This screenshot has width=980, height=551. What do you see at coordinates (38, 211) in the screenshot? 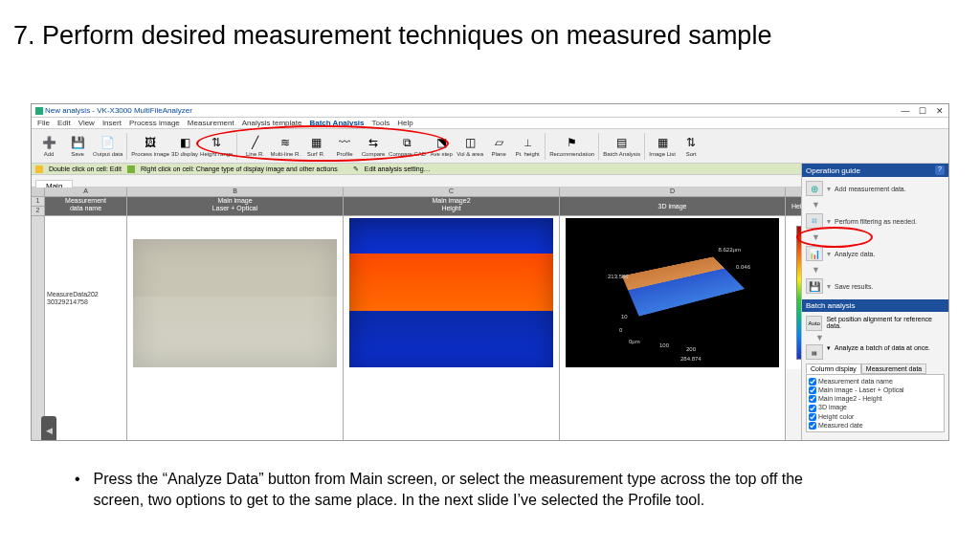
I see `row-2: 2` at bounding box center [38, 211].